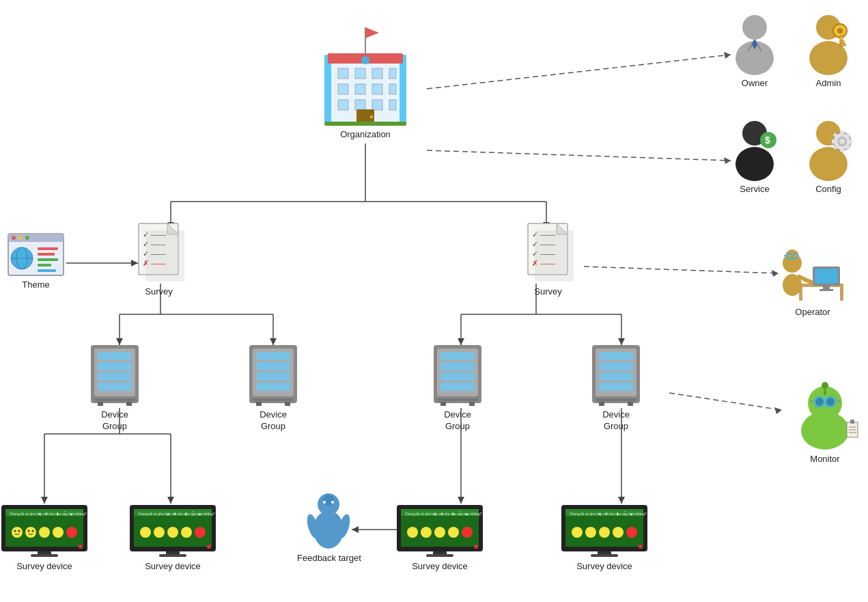  What do you see at coordinates (36, 262) in the screenshot?
I see `theme-node: Theme` at bounding box center [36, 262].